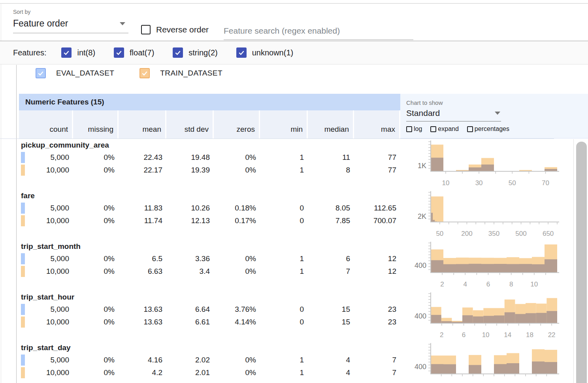 The image size is (588, 383). I want to click on search-input, so click(318, 32).